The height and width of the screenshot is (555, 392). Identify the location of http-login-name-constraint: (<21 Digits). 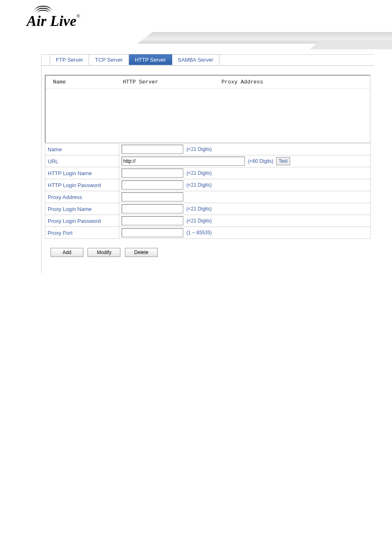
(199, 173).